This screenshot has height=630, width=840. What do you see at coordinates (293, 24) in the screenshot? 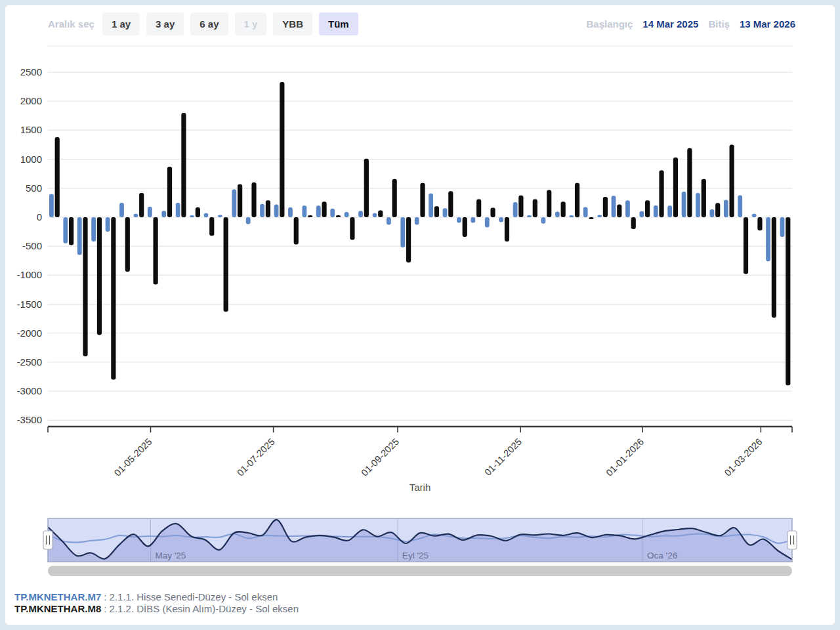
I see `range-button-ybb: YBB` at bounding box center [293, 24].